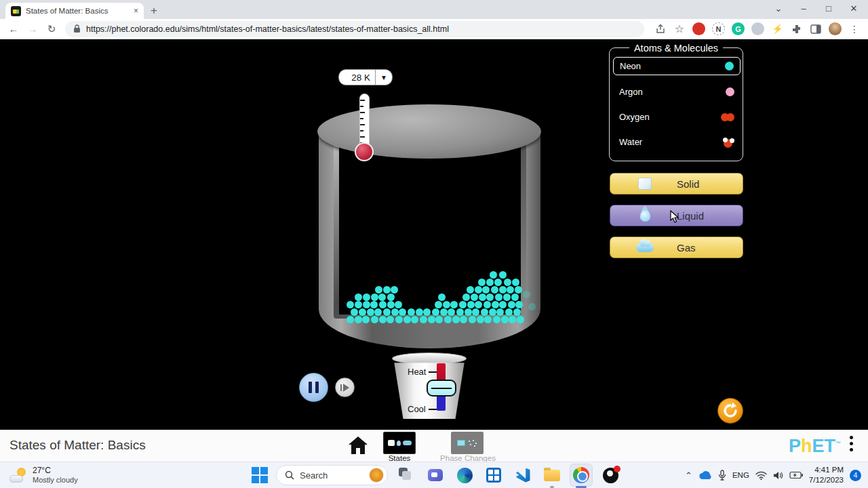 The width and height of the screenshot is (868, 488). I want to click on atom-option-water: Water, so click(677, 142).